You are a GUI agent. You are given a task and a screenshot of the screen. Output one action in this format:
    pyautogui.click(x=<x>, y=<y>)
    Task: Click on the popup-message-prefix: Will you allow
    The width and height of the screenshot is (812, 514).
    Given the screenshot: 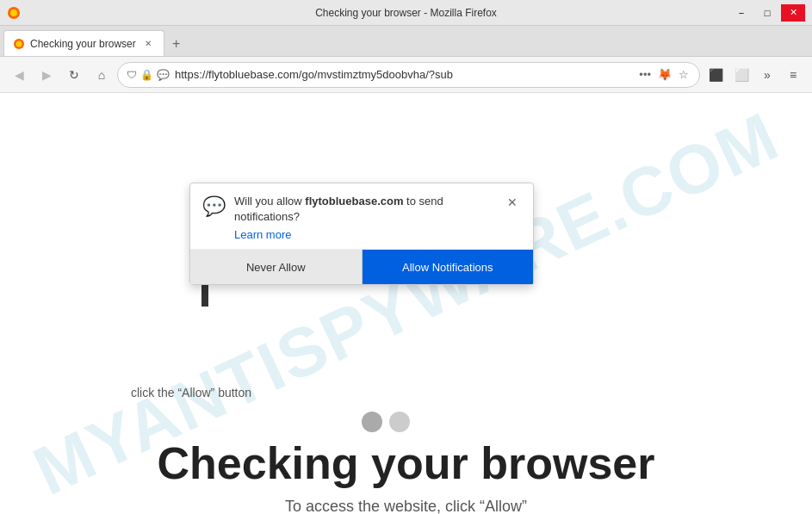 What is the action you would take?
    pyautogui.click(x=270, y=201)
    